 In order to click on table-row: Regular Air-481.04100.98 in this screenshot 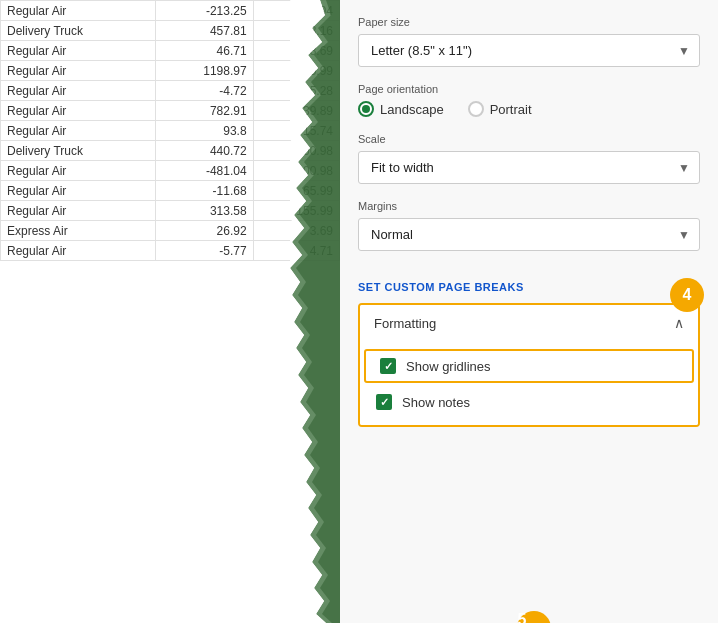, I will do `click(170, 171)`.